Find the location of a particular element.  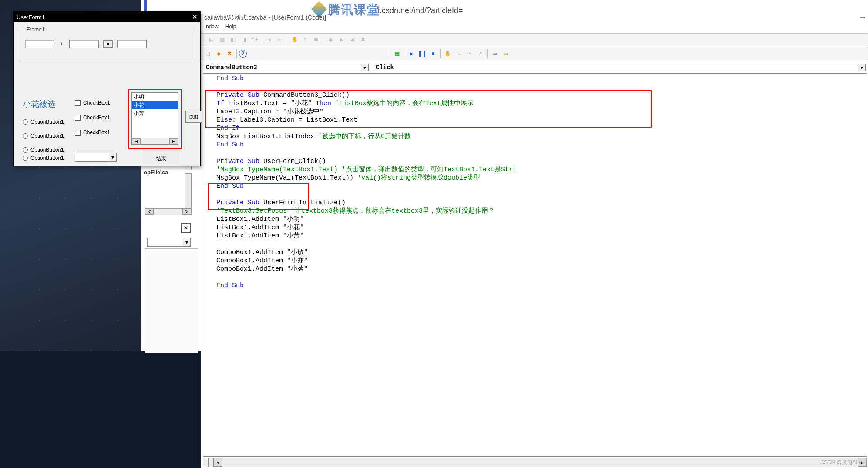

properties-pane-vscrollbar is located at coordinates (188, 191).